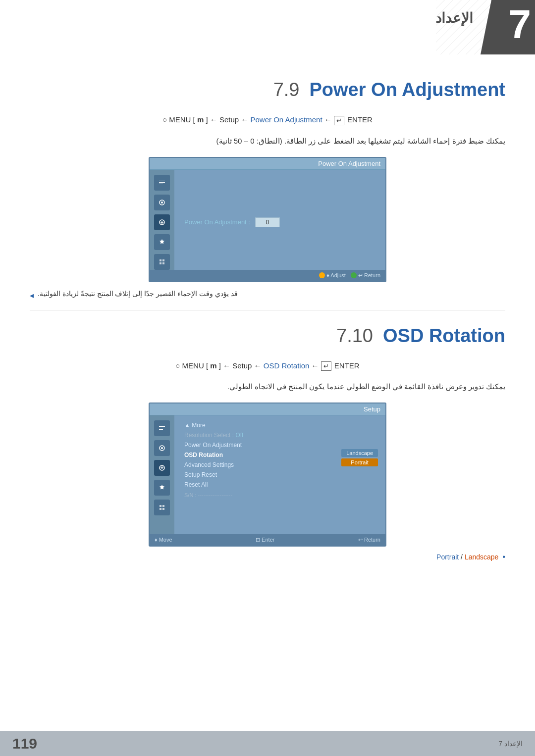 This screenshot has height=756, width=535. What do you see at coordinates (268, 275) in the screenshot?
I see `screenshot1-footer: ♦ Adjust ↩ Return` at bounding box center [268, 275].